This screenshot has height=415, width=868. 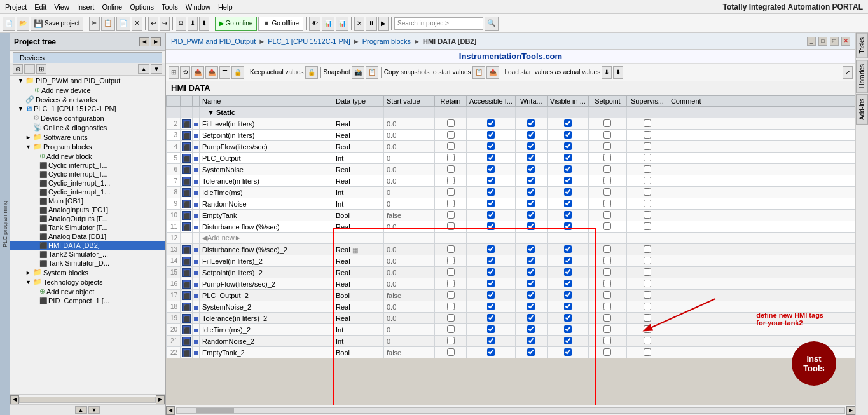 What do you see at coordinates (193, 24) in the screenshot?
I see `download-button: ⬇` at bounding box center [193, 24].